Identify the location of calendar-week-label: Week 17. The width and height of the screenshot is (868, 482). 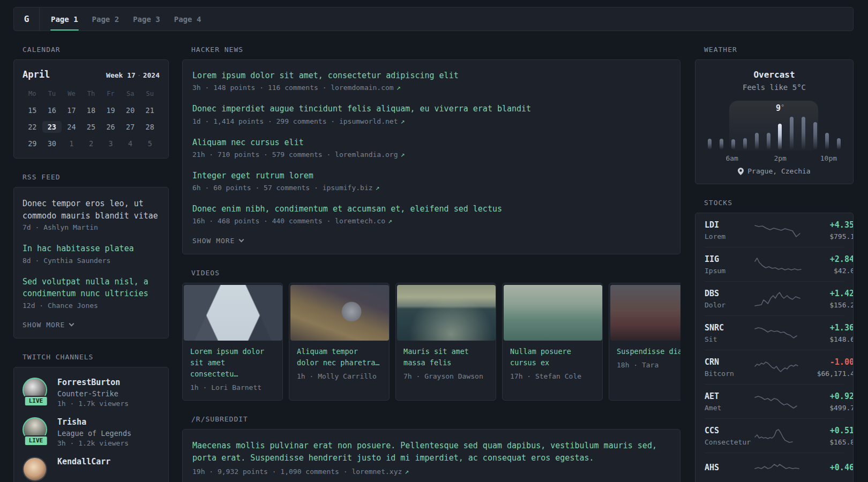
(121, 75).